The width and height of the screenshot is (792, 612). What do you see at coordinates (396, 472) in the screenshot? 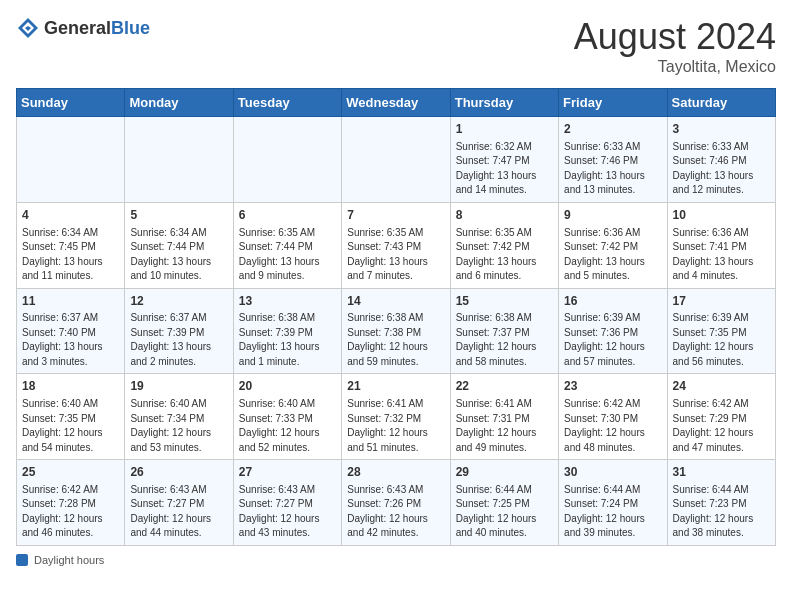
I see `day-number: 28` at bounding box center [396, 472].